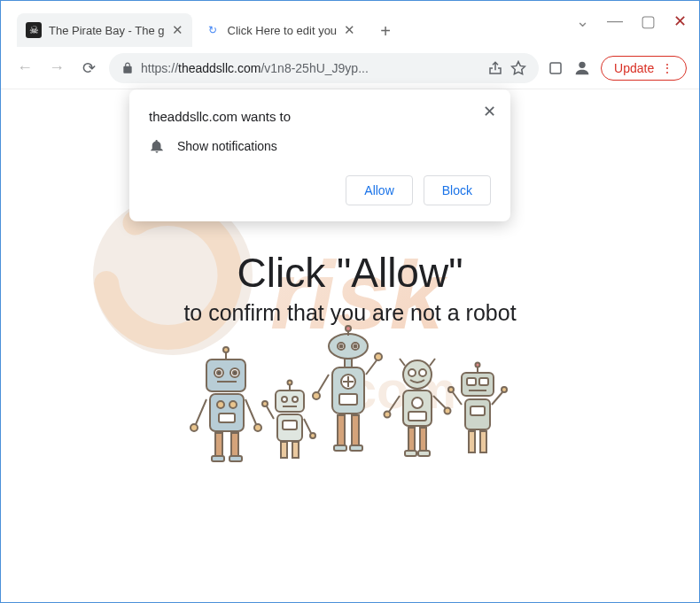 This screenshot has height=603, width=700. I want to click on window-titlebar: ☠ The Pirate Bay - The g ✕ ↻ Click Here …, so click(350, 24).